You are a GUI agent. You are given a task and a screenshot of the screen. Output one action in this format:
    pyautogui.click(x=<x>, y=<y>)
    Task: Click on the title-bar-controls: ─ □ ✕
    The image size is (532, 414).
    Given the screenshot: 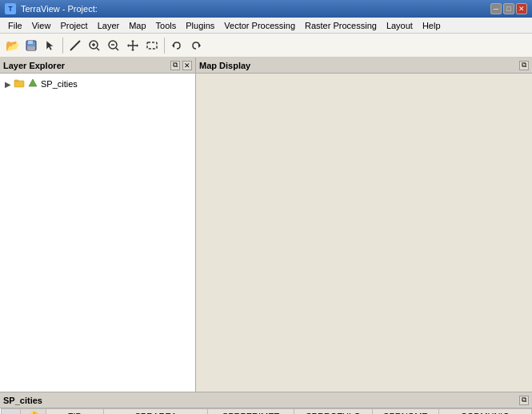 What is the action you would take?
    pyautogui.click(x=509, y=9)
    